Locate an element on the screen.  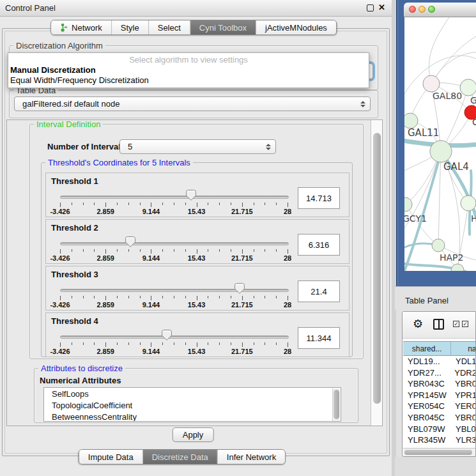
number-of-intervals-label: Number of Intervals is located at coordinates (86, 147).